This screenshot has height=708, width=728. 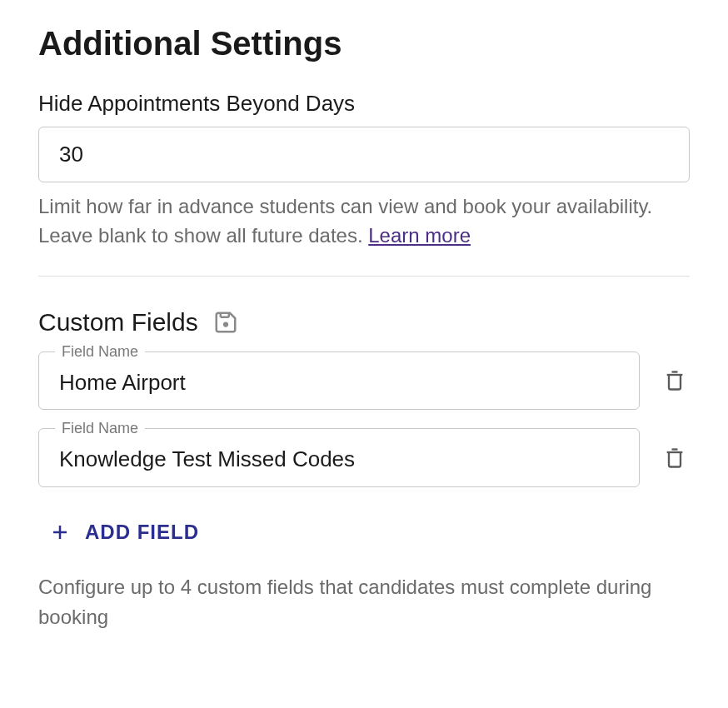 What do you see at coordinates (60, 532) in the screenshot?
I see `plus-icon` at bounding box center [60, 532].